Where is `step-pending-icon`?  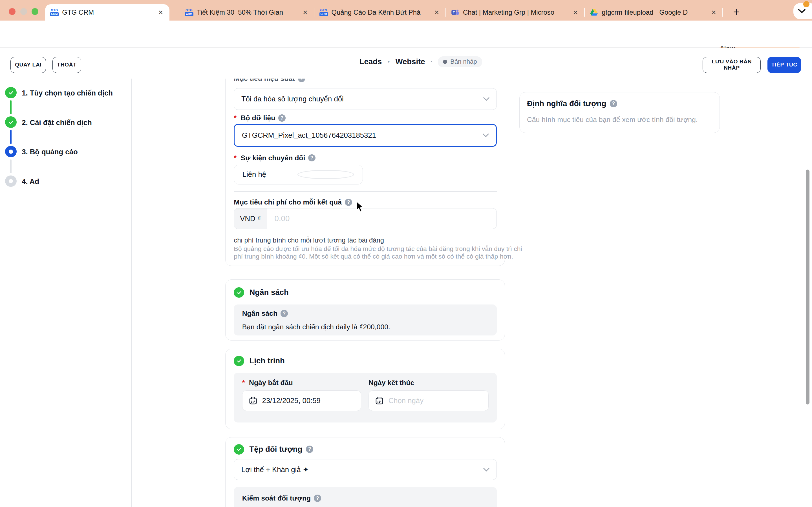 step-pending-icon is located at coordinates (11, 181).